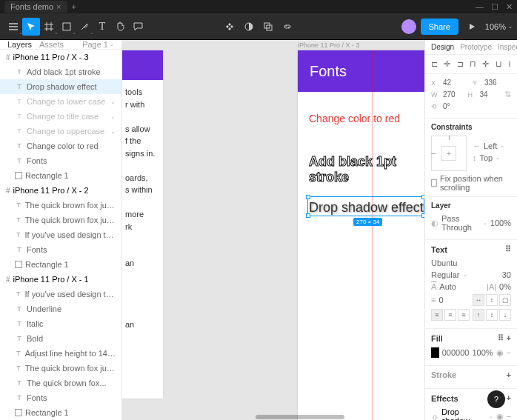 This screenshot has width=517, height=420. Describe the element at coordinates (509, 338) in the screenshot. I see `add-fill-icon: +` at that location.